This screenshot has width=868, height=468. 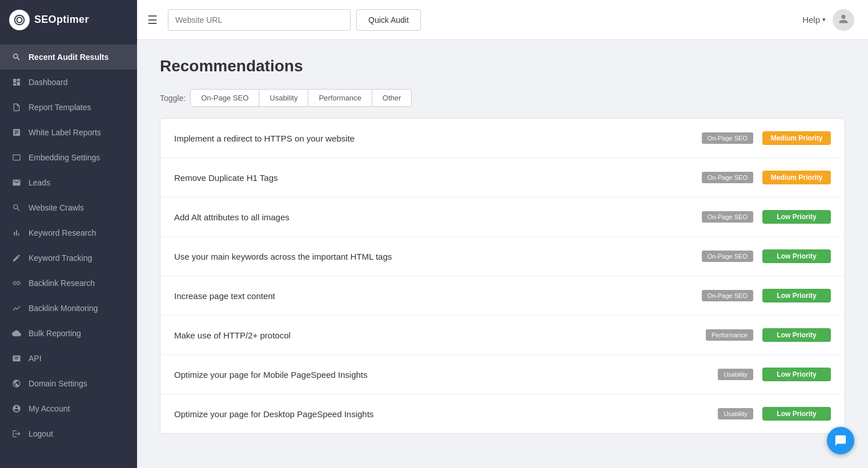 I want to click on sidebar-label: Report Templates, so click(x=59, y=107).